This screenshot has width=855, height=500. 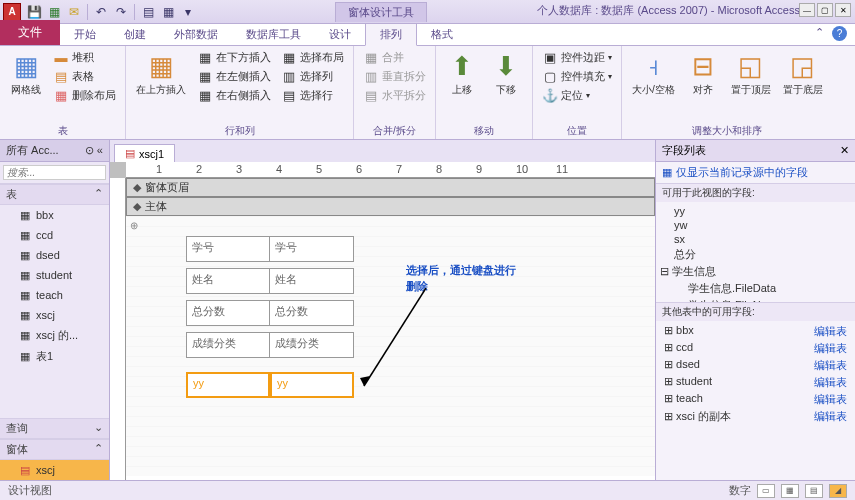 What do you see at coordinates (30, 32) in the screenshot?
I see `tab-file: 文件` at bounding box center [30, 32].